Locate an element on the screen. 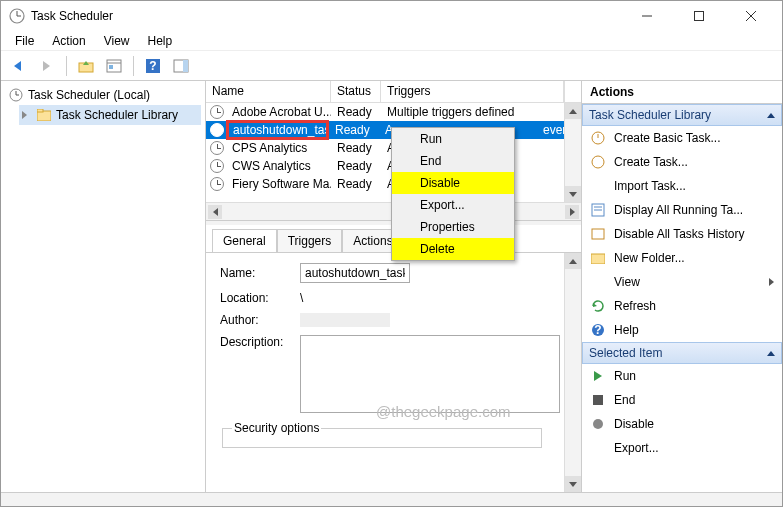  menubar: File Action View Help is located at coordinates (392, 41).